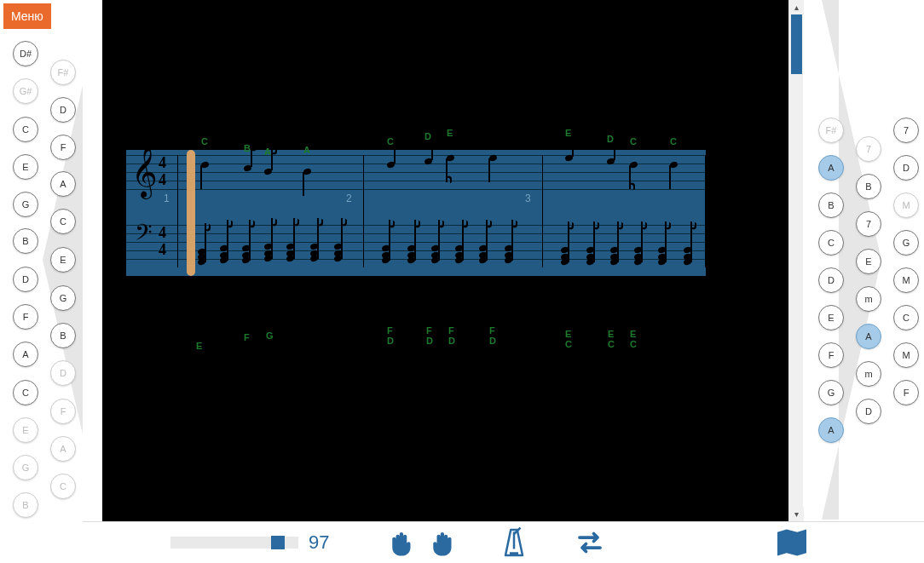 The image size is (924, 563). I want to click on map-icon, so click(792, 543).